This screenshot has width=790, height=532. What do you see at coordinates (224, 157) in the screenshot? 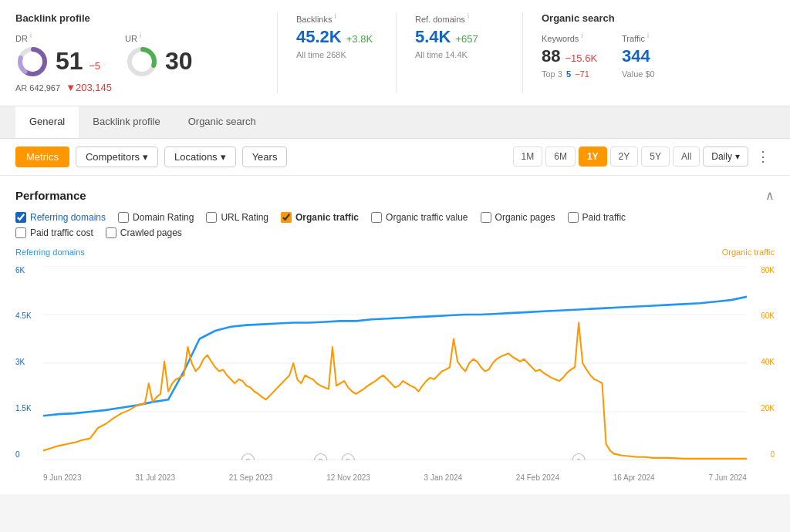
I see `locations-chevron-icon: ▾` at bounding box center [224, 157].